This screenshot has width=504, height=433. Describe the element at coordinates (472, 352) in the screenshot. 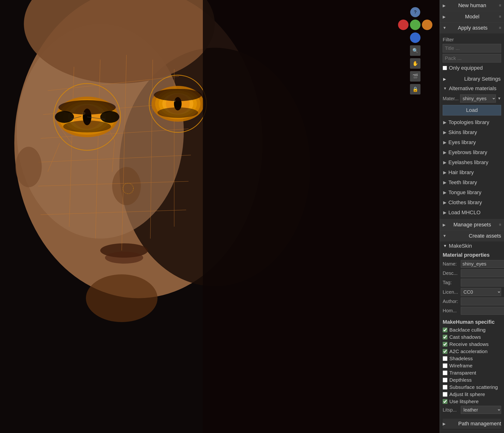

I see `a2c-acceleration-row: A2C acceleration` at that location.